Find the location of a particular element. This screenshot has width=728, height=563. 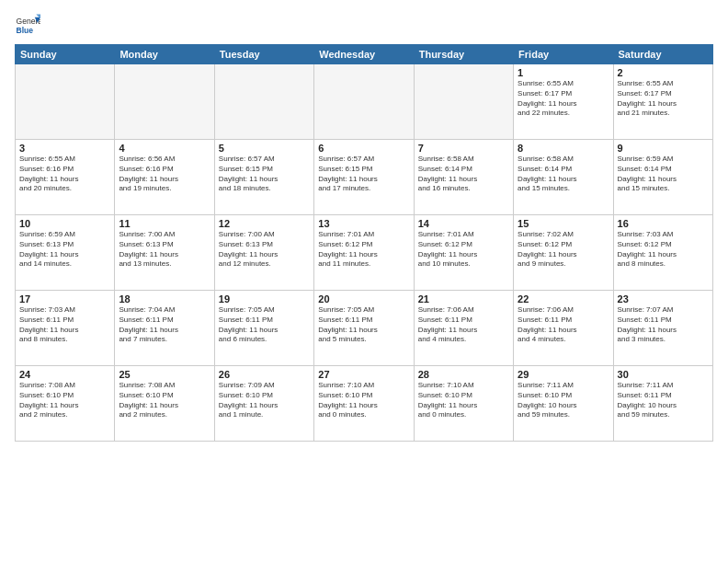

day-number: 19 is located at coordinates (265, 299).